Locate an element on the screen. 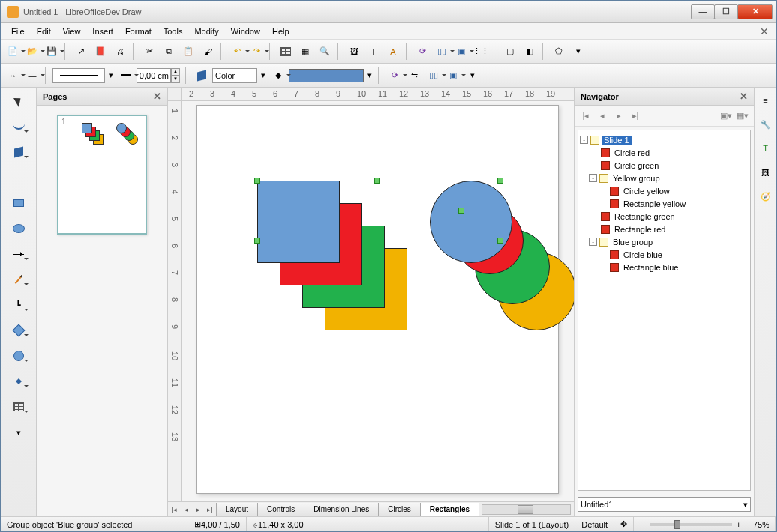 The image size is (777, 532). menu-help: Help is located at coordinates (280, 31).